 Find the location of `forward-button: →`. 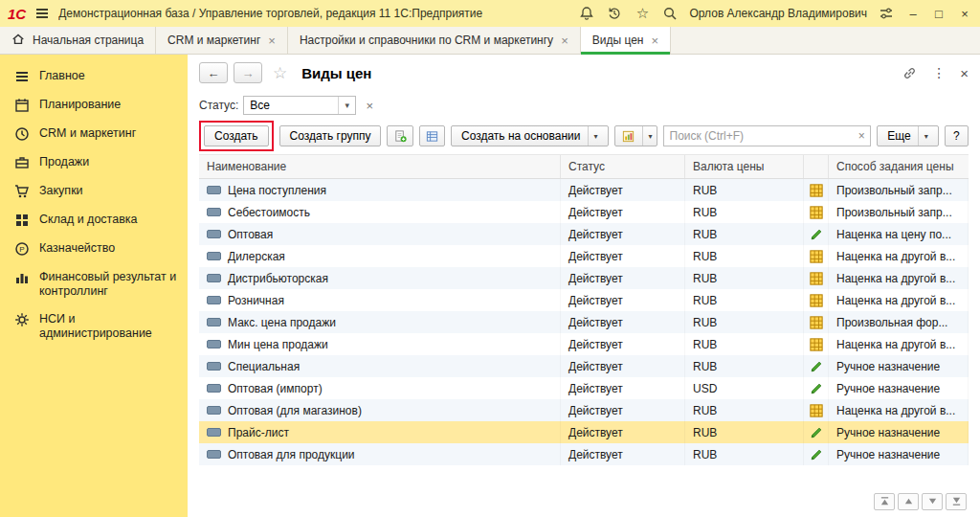

forward-button: → is located at coordinates (248, 73).